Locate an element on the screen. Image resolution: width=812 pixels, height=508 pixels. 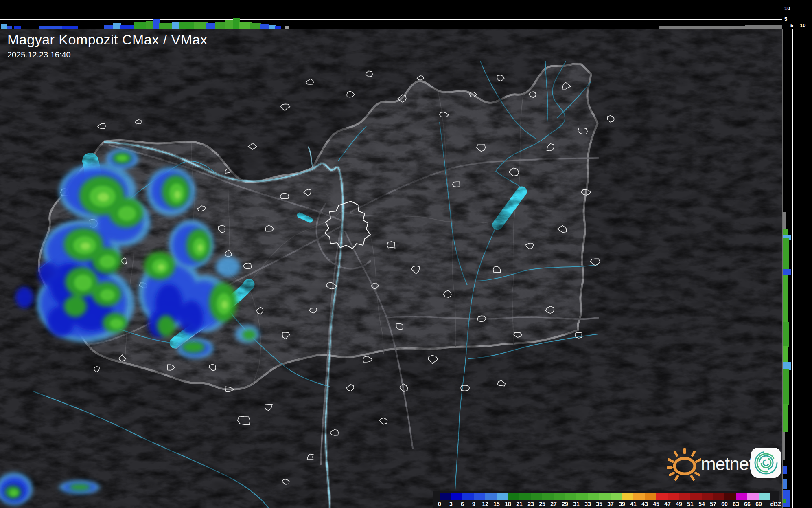
right-axis-label-5: 5 is located at coordinates (792, 25).